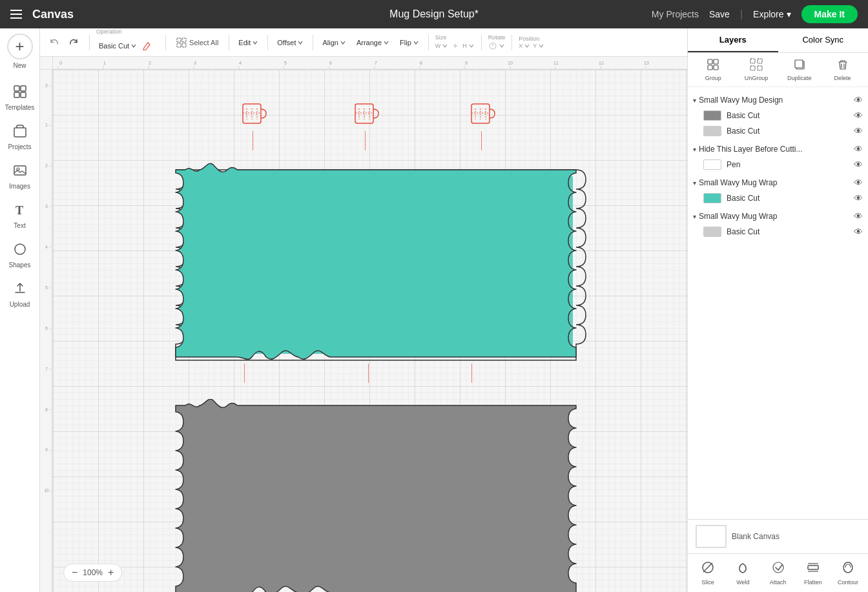  What do you see at coordinates (75, 573) in the screenshot?
I see `zoom-out-button: −` at bounding box center [75, 573].